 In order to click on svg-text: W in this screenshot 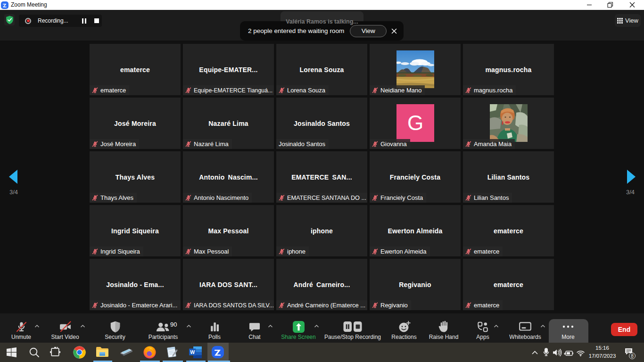, I will do `click(192, 352)`.